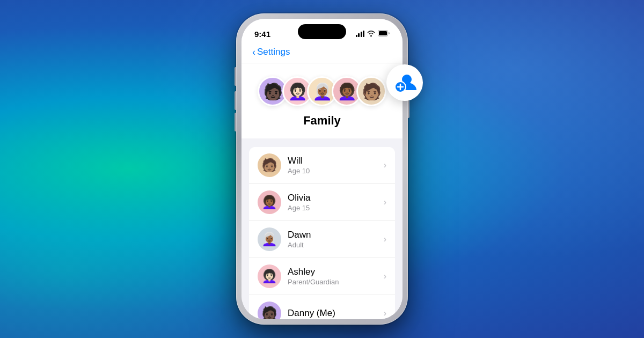 Image resolution: width=644 pixels, height=338 pixels. Describe the element at coordinates (336, 172) in the screenshot. I see `member-age-will: Age 10` at that location.